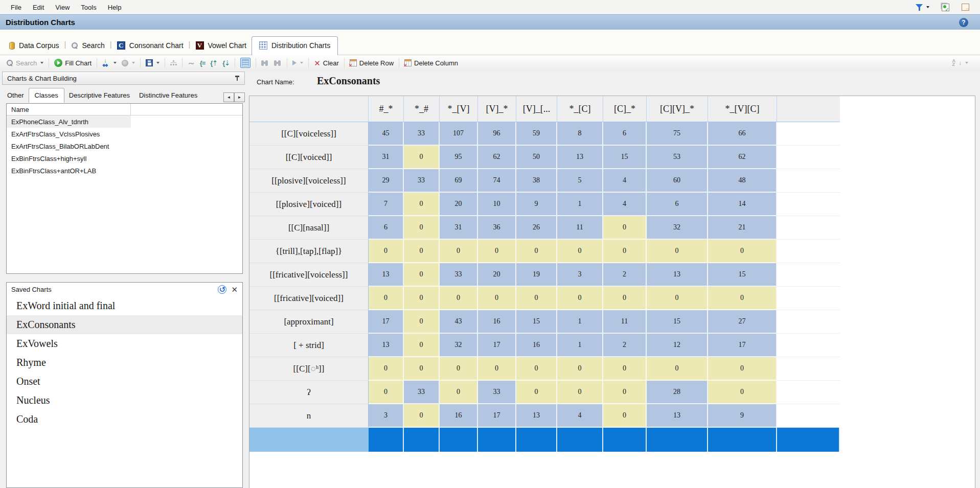 The height and width of the screenshot is (488, 980). I want to click on sidebar-tab-classes: Classes, so click(47, 95).